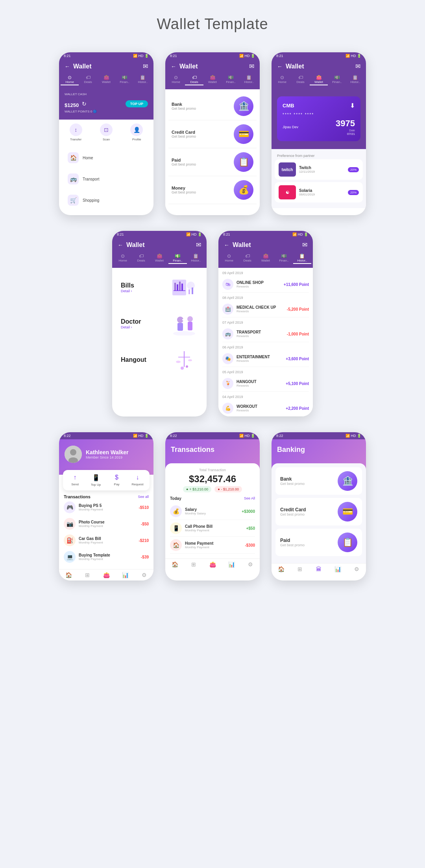 Image resolution: width=425 pixels, height=868 pixels. I want to click on bottom-nav-chart-8: 📊, so click(338, 569).